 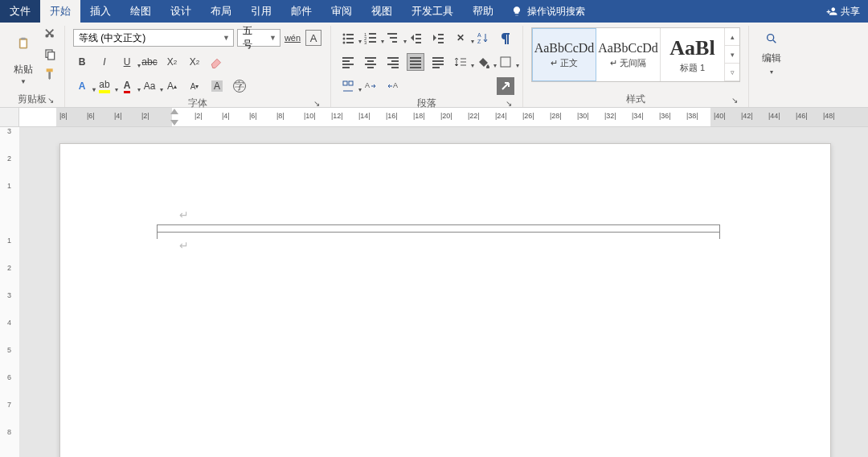 I want to click on text-direction-rtl-button: A, so click(x=393, y=86).